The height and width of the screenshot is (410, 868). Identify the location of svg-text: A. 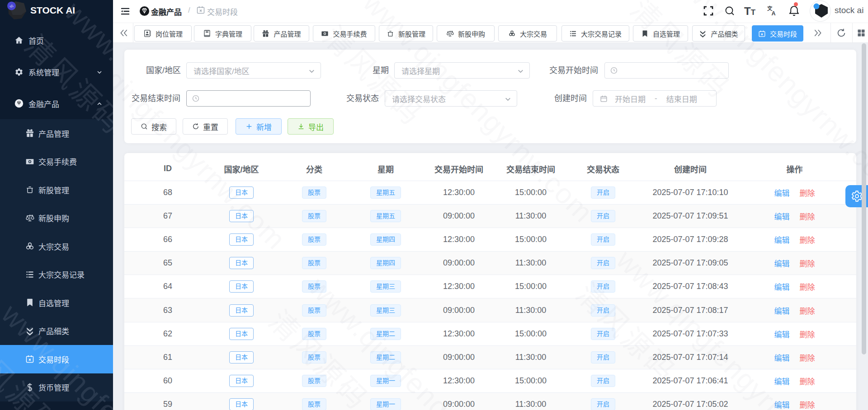
(773, 14).